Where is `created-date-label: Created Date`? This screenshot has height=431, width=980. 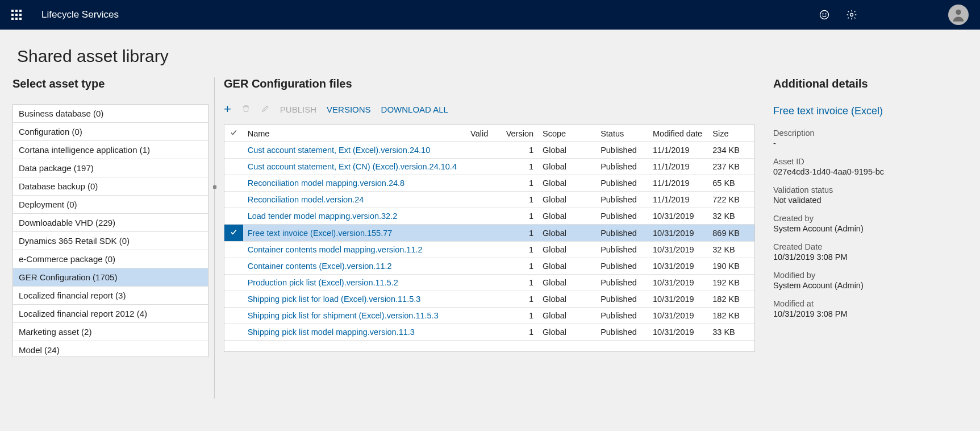
created-date-label: Created Date is located at coordinates (870, 247).